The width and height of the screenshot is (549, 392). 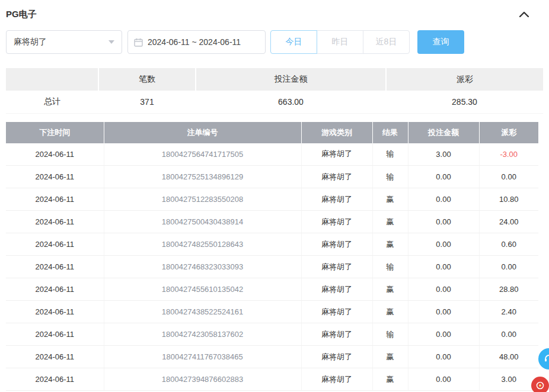 I want to click on date-range-value: 2024-06-11 ~ 2024-06-11, so click(x=194, y=42).